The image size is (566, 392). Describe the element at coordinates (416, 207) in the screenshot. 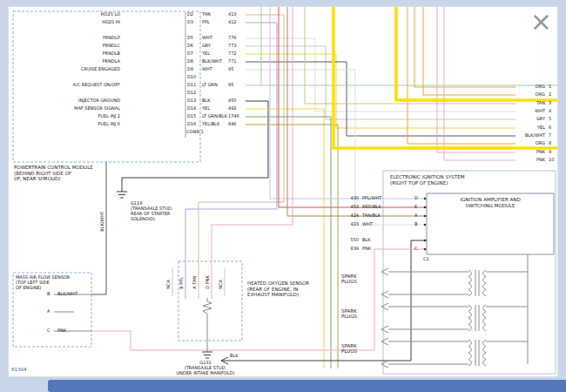

I see `module-input-pin: E` at that location.